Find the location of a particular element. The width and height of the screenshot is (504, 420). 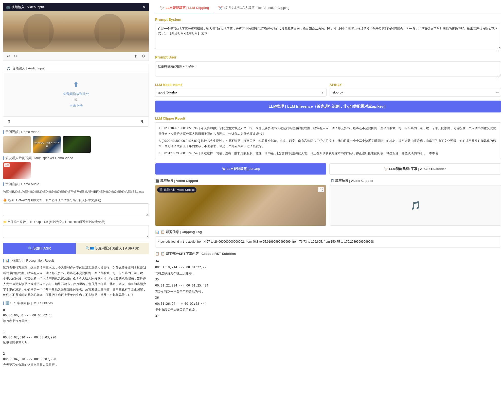

prompt-user-resize: ⋮⋮ is located at coordinates (328, 78).